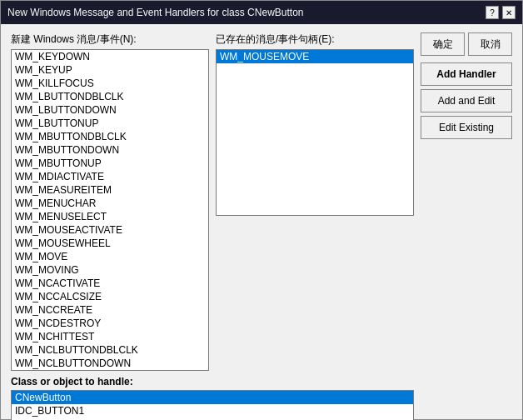 The image size is (523, 420). Describe the element at coordinates (110, 83) in the screenshot. I see `list-item: WM_KILLFOCUS` at that location.